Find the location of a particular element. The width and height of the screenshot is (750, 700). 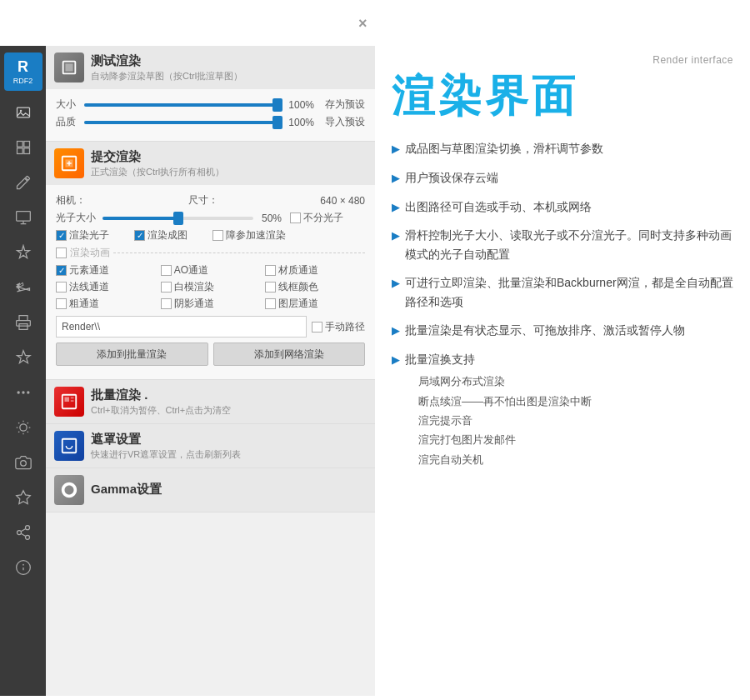

quality-label: 品质 is located at coordinates (68, 122).